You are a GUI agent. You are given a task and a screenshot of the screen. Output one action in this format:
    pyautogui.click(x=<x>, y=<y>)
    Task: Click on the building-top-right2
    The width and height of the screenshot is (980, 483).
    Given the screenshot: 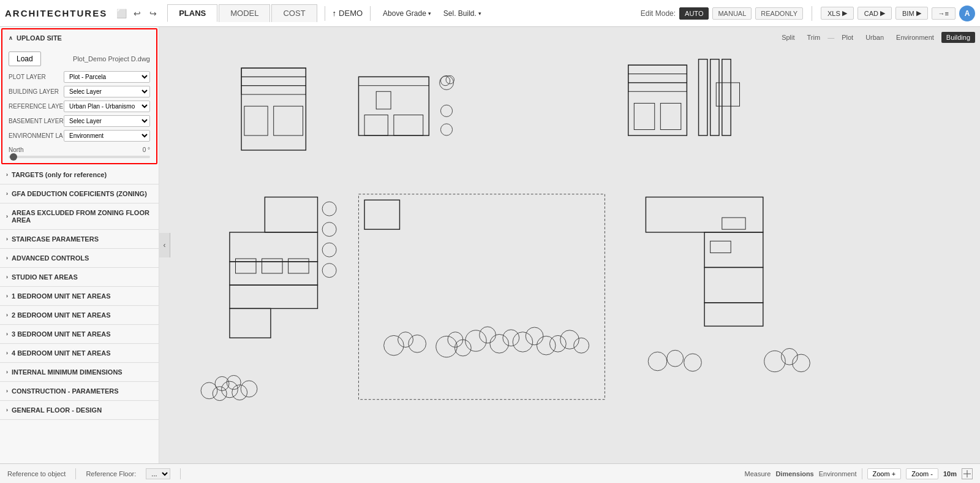 What is the action you would take?
    pyautogui.click(x=719, y=97)
    